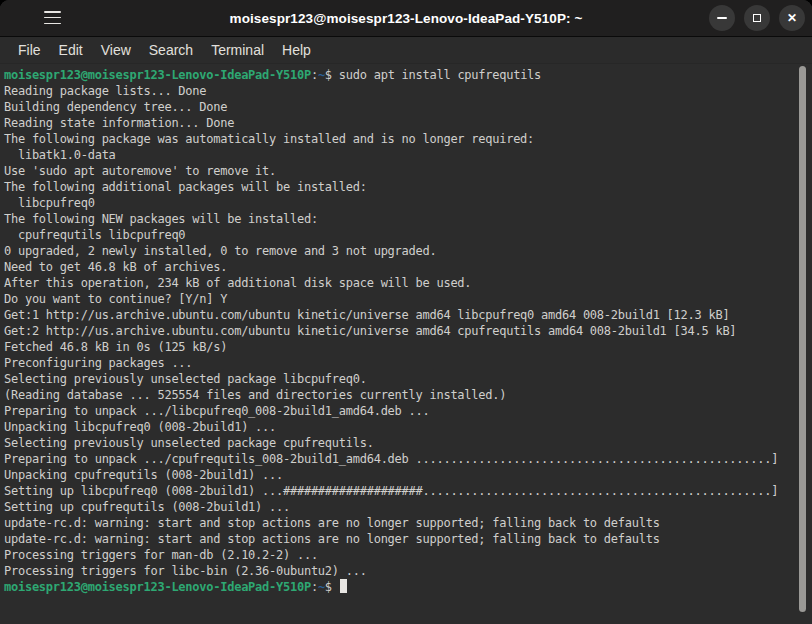  Describe the element at coordinates (171, 50) in the screenshot. I see `menu-item-search: Search` at that location.